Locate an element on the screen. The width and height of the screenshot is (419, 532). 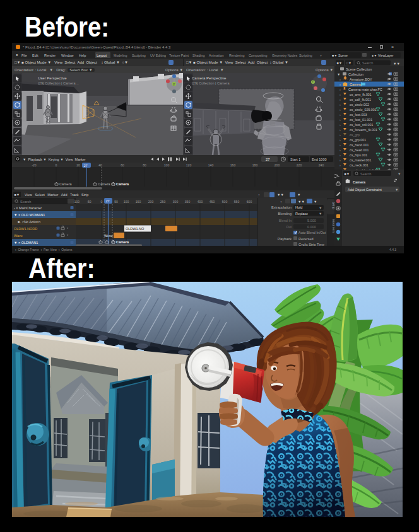
svg-text: 40 is located at coordinates (100, 165).